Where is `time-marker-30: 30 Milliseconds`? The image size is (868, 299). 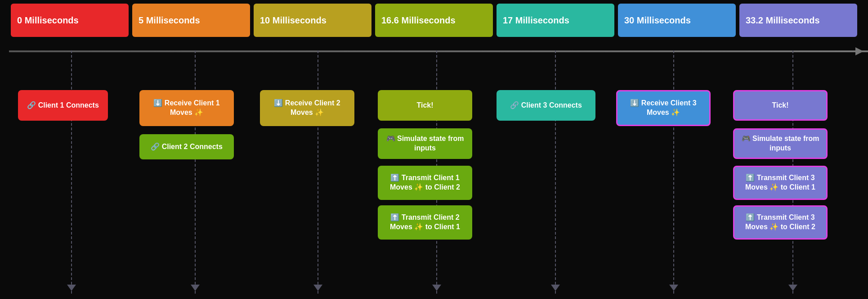 time-marker-30: 30 Milliseconds is located at coordinates (677, 20).